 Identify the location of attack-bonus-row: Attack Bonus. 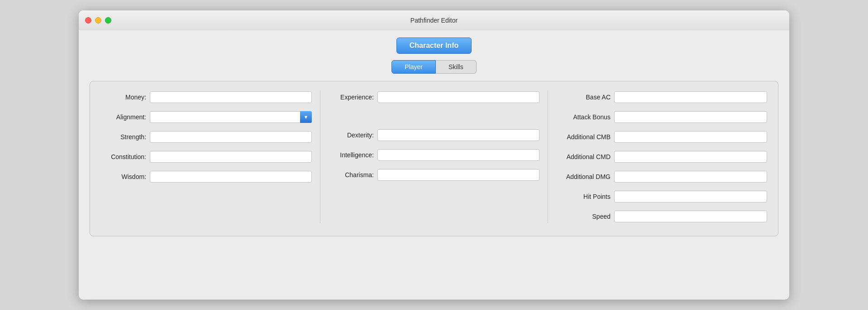
(662, 117).